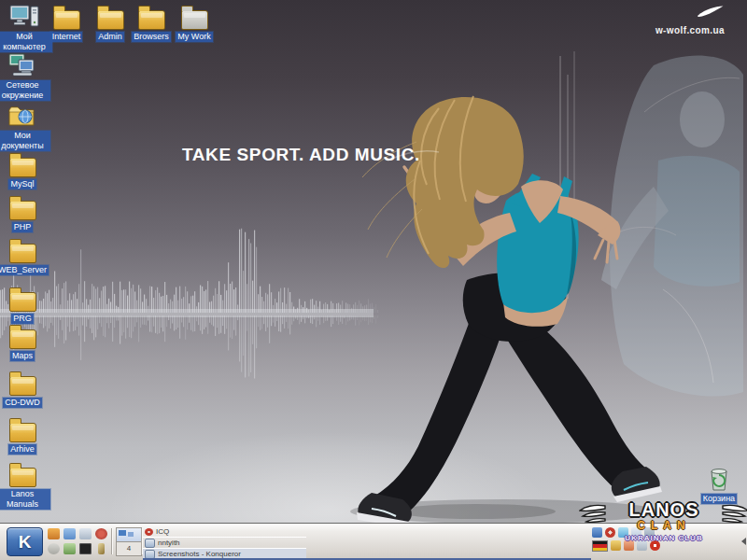 This screenshot has height=560, width=747. Describe the element at coordinates (25, 213) in the screenshot. I see `desktop-icon-php: PHP` at that location.